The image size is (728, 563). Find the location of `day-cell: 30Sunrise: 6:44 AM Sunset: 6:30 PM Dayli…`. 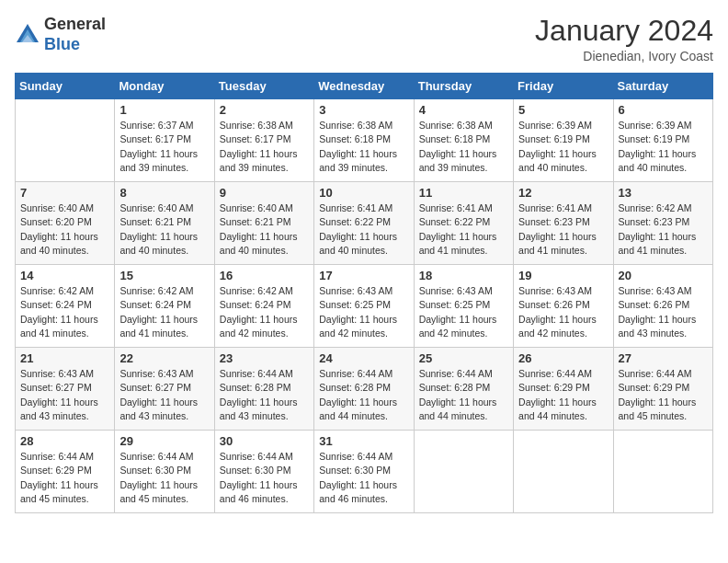

day-cell: 30Sunrise: 6:44 AM Sunset: 6:30 PM Dayli… is located at coordinates (264, 472).